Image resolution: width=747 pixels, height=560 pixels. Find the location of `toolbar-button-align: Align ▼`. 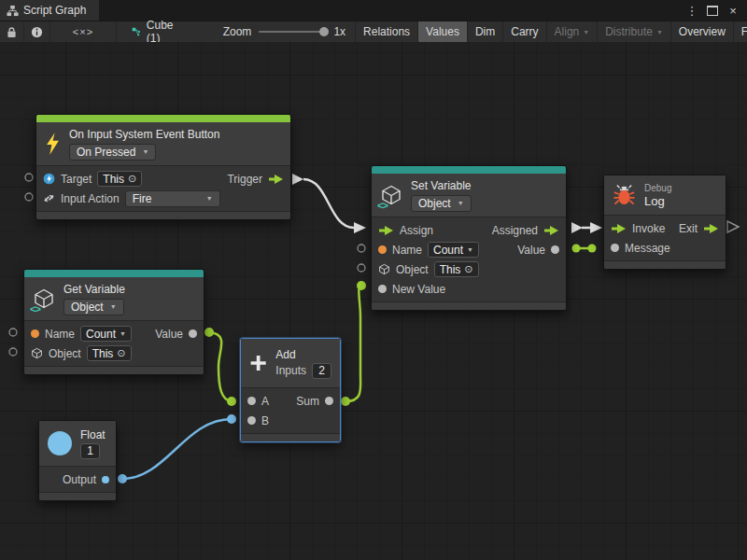

toolbar-button-align: Align ▼ is located at coordinates (573, 32).